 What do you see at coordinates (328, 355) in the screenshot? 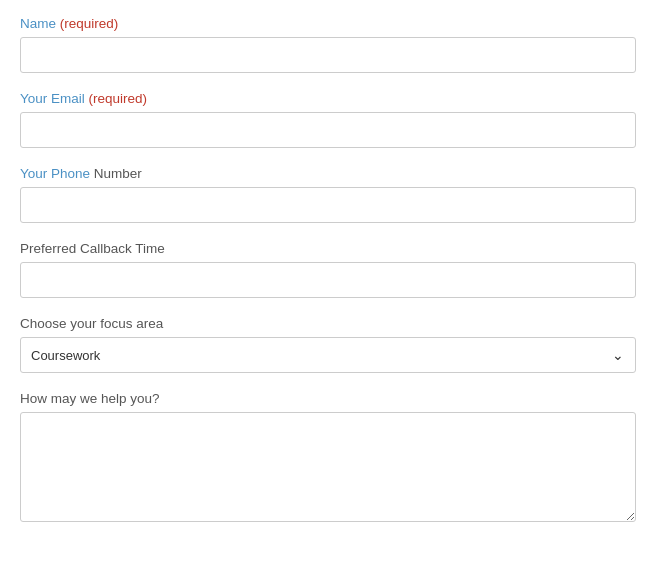
I see `focus-select-wrapper: Coursework Exams Research Other ⌄` at bounding box center [328, 355].